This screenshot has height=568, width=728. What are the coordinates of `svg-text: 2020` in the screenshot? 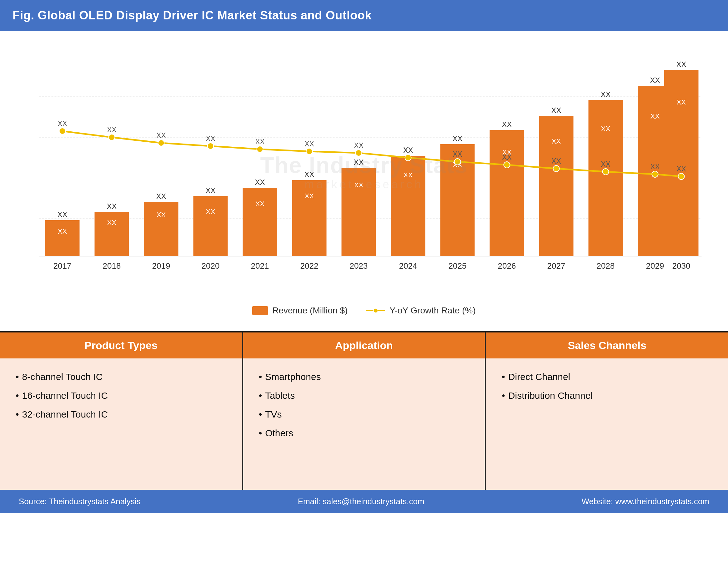 It's located at (211, 266).